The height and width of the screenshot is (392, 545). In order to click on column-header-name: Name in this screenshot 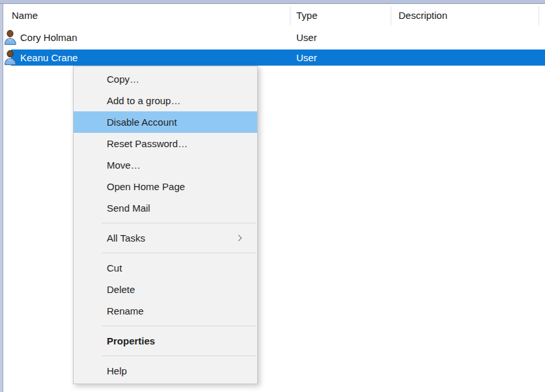, I will do `click(25, 16)`.